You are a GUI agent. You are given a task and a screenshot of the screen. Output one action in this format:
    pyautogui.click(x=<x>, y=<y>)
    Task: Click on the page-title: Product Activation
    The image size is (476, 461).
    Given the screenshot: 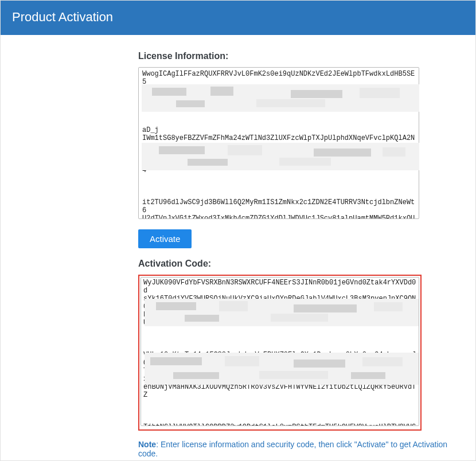 What is the action you would take?
    pyautogui.click(x=63, y=17)
    